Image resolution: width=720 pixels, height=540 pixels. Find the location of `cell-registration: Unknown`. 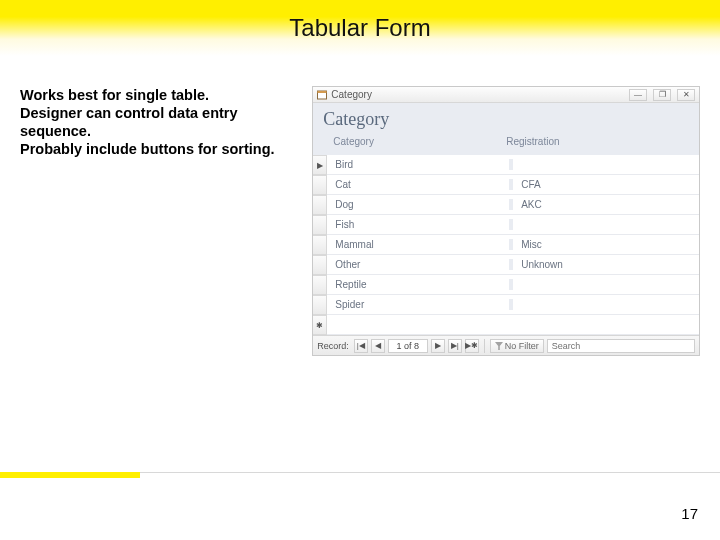

cell-registration: Unknown is located at coordinates (606, 264).